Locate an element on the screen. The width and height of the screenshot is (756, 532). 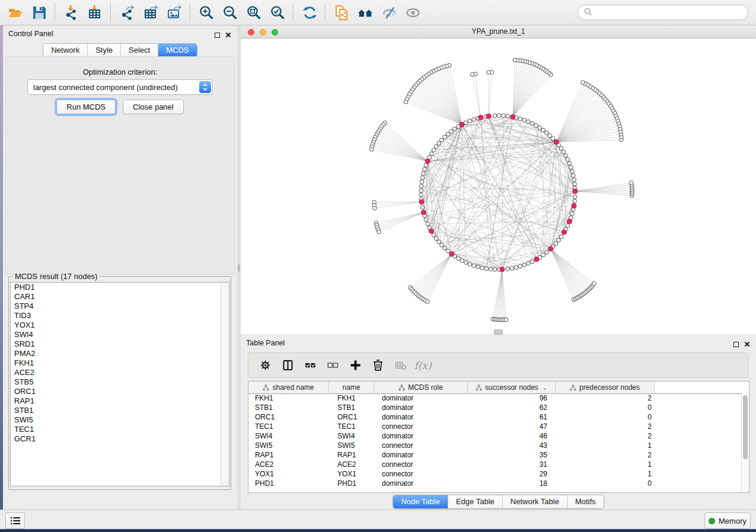
list-item: SWI5 is located at coordinates (120, 420).